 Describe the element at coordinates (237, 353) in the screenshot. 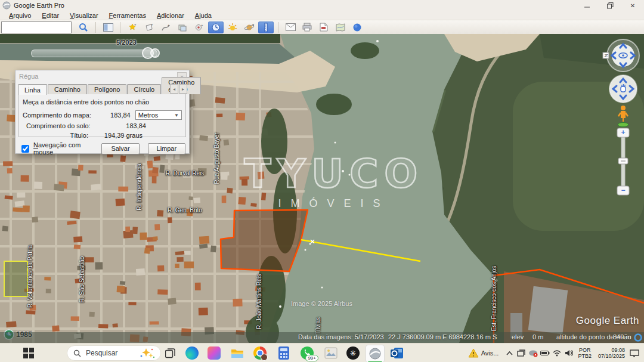

I see `file-explorer-button` at that location.